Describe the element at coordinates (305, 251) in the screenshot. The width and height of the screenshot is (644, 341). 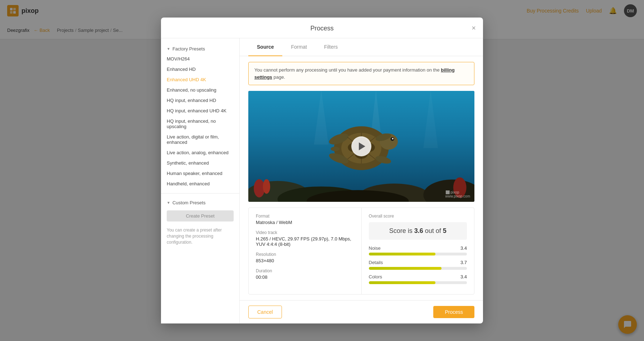
I see `info-left: Format Matroska / WebM Video track H.265…` at that location.